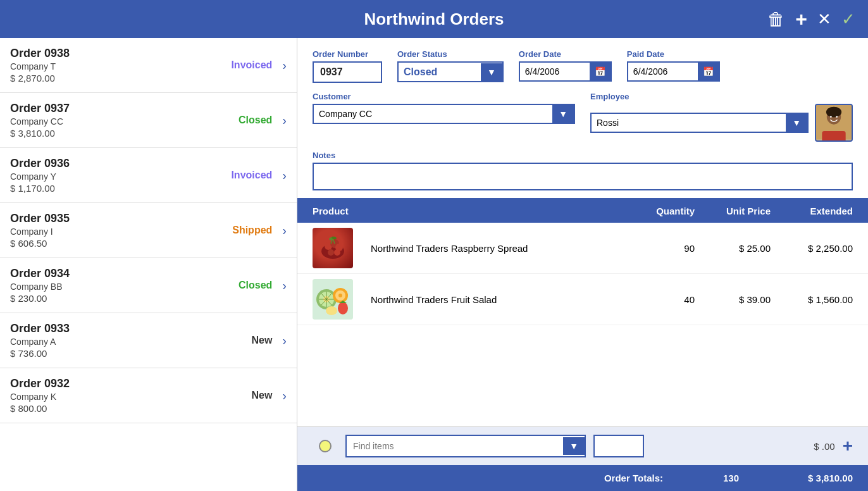 Image resolution: width=868 pixels, height=491 pixels. What do you see at coordinates (148, 396) in the screenshot?
I see `order-list-item: Order 0932 Company K $ 800.00 New ›` at bounding box center [148, 396].